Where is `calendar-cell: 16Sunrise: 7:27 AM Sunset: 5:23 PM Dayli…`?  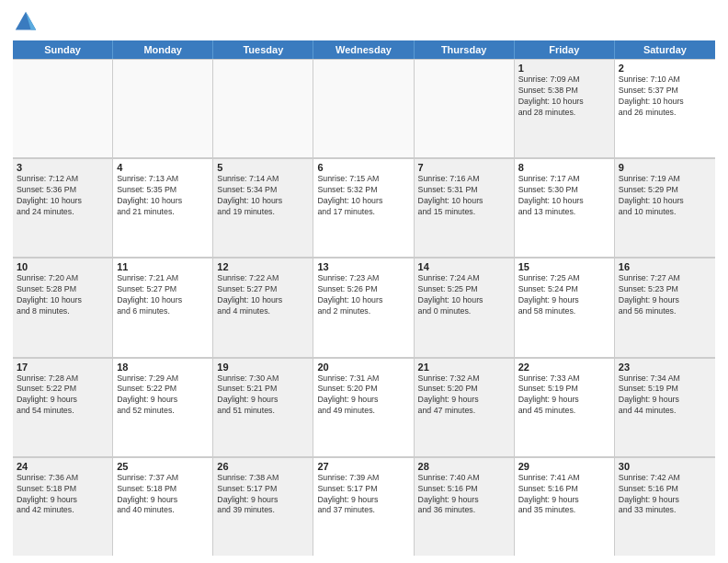
calendar-cell: 16Sunrise: 7:27 AM Sunset: 5:23 PM Dayli… is located at coordinates (665, 307).